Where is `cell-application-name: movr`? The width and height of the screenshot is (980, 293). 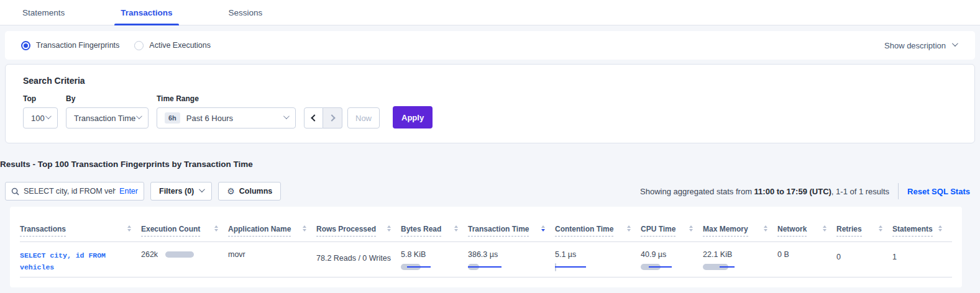 cell-application-name: movr is located at coordinates (272, 255).